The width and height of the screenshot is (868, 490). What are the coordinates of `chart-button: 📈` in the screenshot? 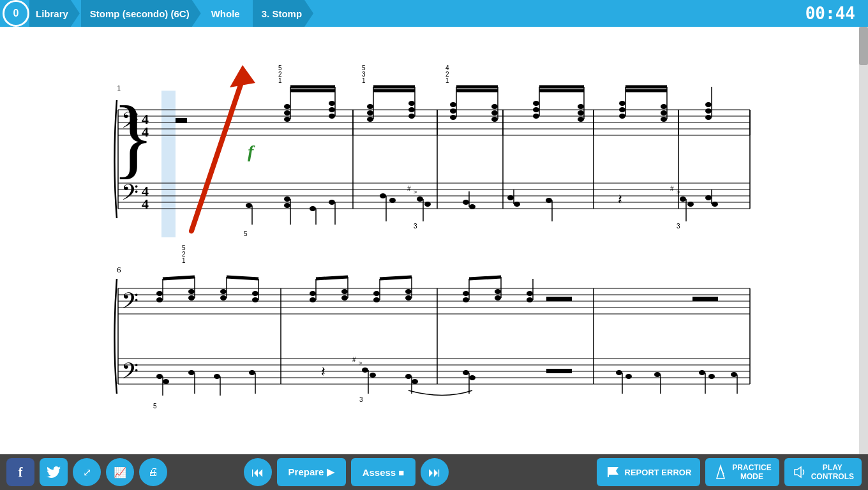 It's located at (120, 472).